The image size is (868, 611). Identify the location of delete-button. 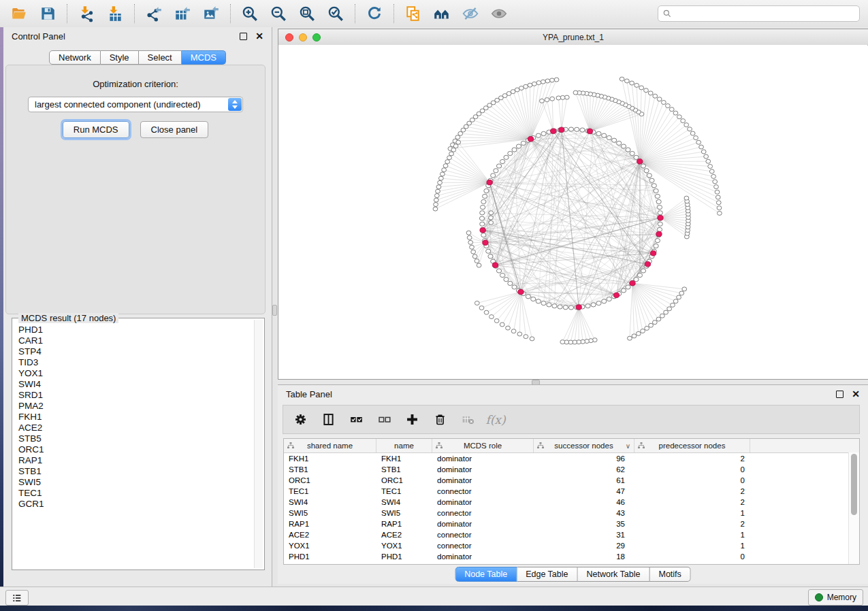
(440, 420).